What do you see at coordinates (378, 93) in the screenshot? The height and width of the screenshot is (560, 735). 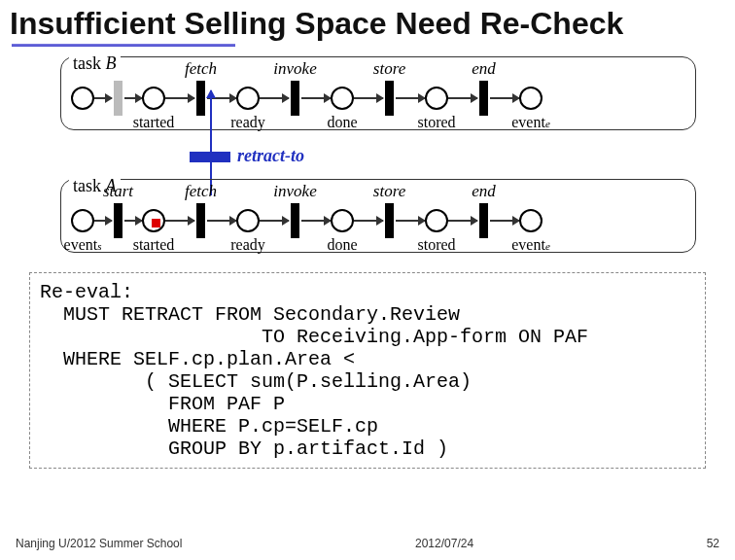 I see `task-b-box: task B started fetch ready invoke` at bounding box center [378, 93].